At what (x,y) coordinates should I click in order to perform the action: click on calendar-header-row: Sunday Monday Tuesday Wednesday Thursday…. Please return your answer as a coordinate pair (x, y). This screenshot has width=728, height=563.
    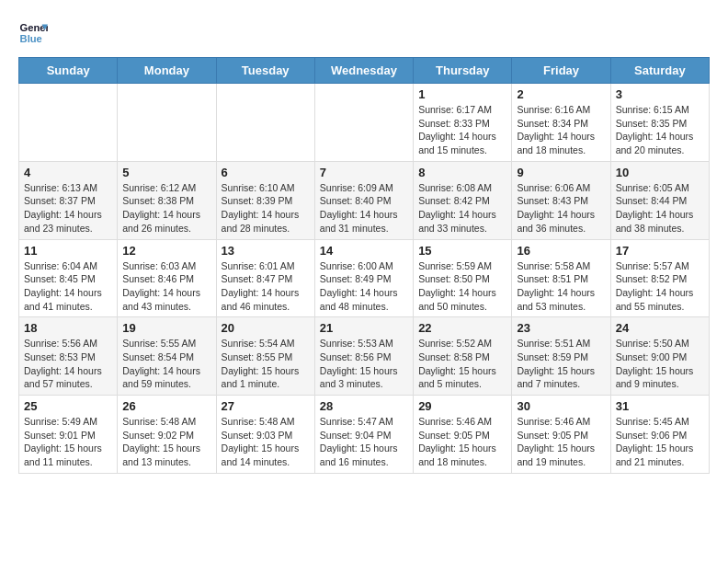
    Looking at the image, I should click on (364, 71).